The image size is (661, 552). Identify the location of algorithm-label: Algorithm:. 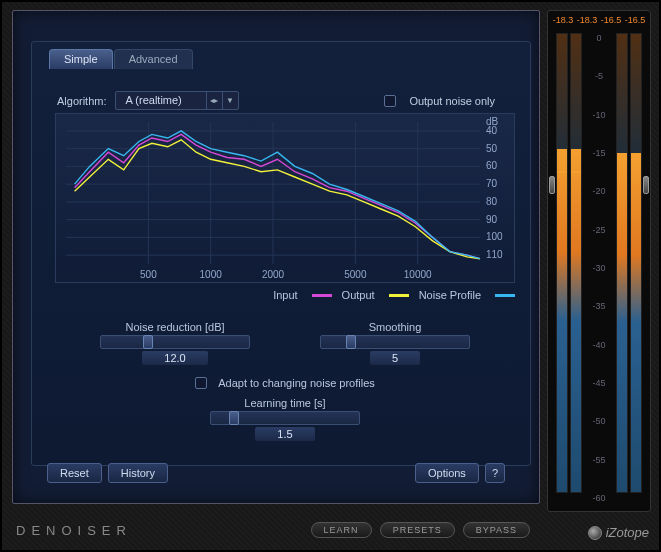
(82, 101).